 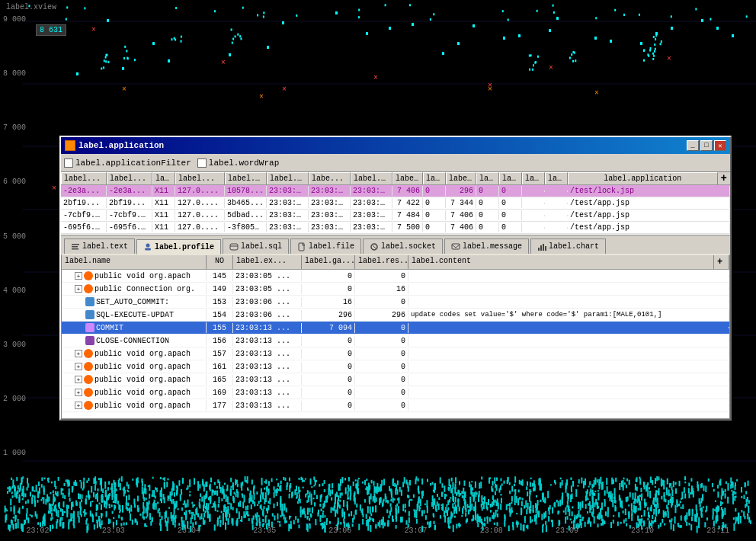 What do you see at coordinates (643, 178) in the screenshot?
I see `col-h-app: label.application` at bounding box center [643, 178].